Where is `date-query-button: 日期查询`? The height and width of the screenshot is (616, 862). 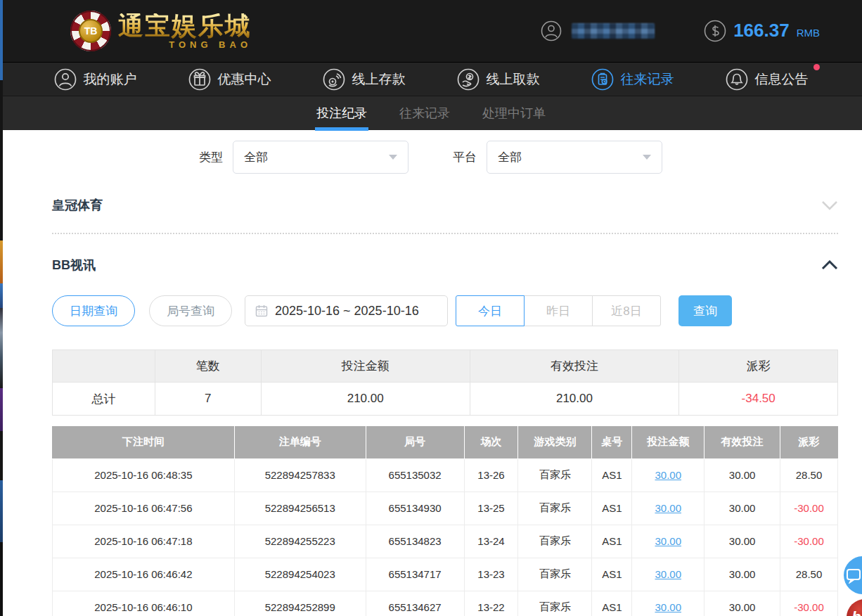 date-query-button: 日期查询 is located at coordinates (94, 311).